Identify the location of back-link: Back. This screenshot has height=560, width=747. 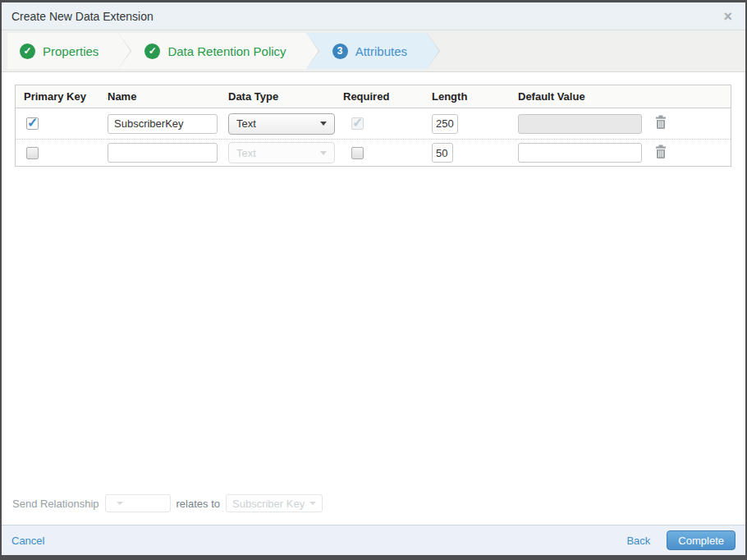
(639, 540).